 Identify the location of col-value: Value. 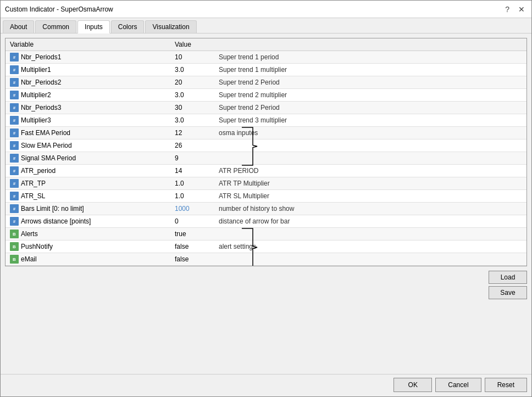
(192, 45).